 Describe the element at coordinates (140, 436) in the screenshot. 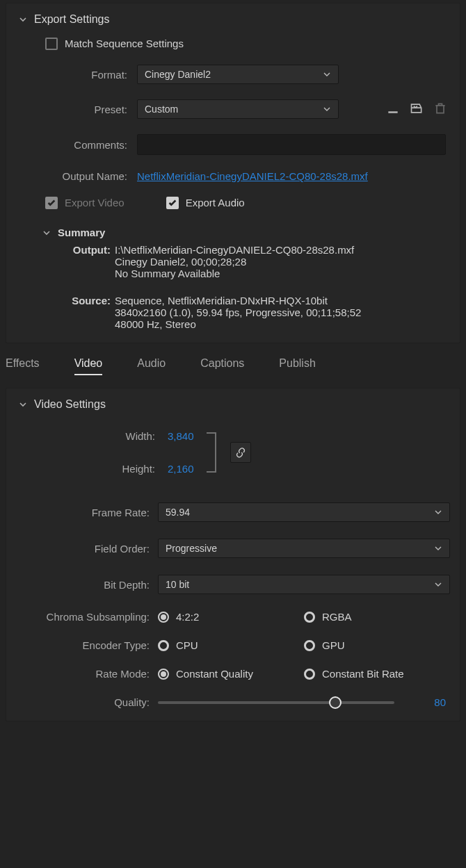

I see `width-label: Width:` at that location.